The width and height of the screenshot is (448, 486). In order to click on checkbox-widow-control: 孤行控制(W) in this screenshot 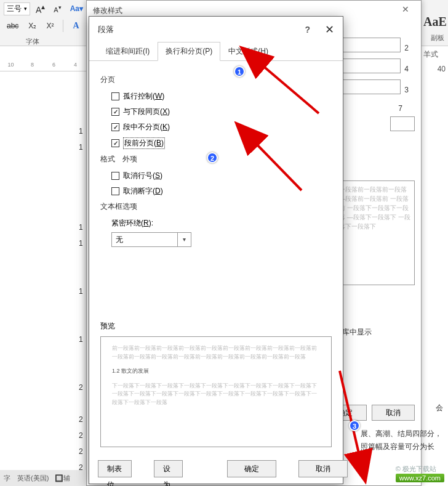, I will do `click(222, 96)`.